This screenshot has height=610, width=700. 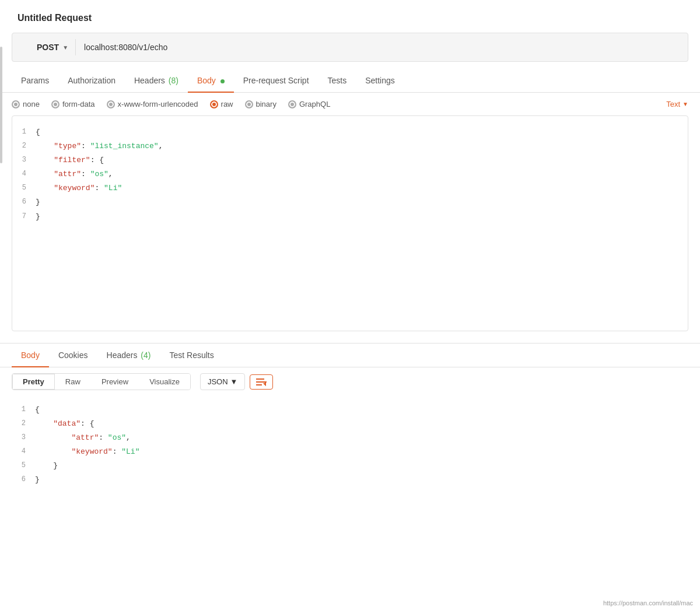 What do you see at coordinates (74, 355) in the screenshot?
I see `response-tab-cookies: Cookies` at bounding box center [74, 355].